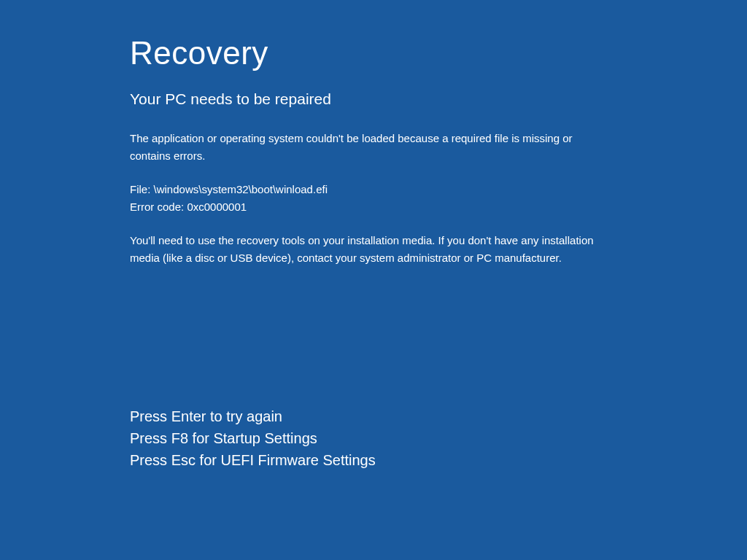 The width and height of the screenshot is (747, 560). I want to click on file-label: File:, so click(142, 190).